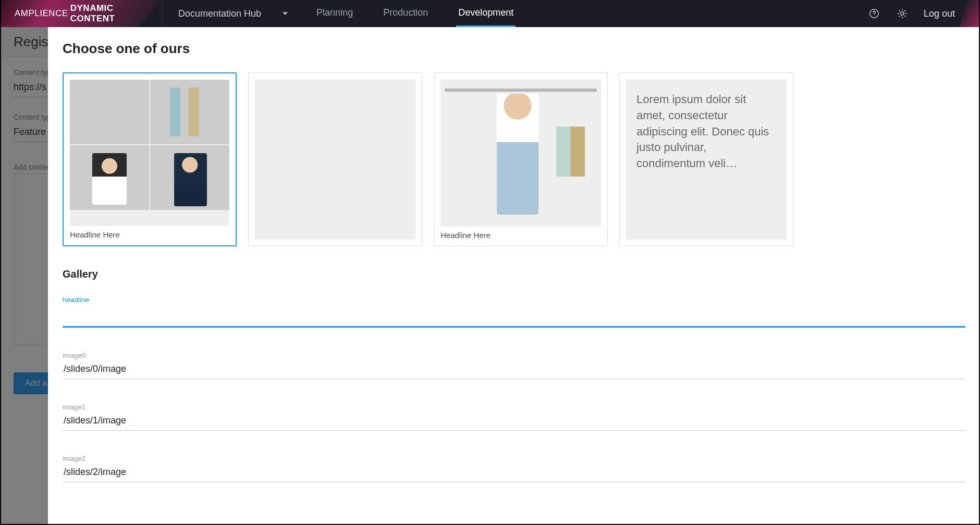 The image size is (980, 525). What do you see at coordinates (514, 316) in the screenshot?
I see `headline-input` at bounding box center [514, 316].